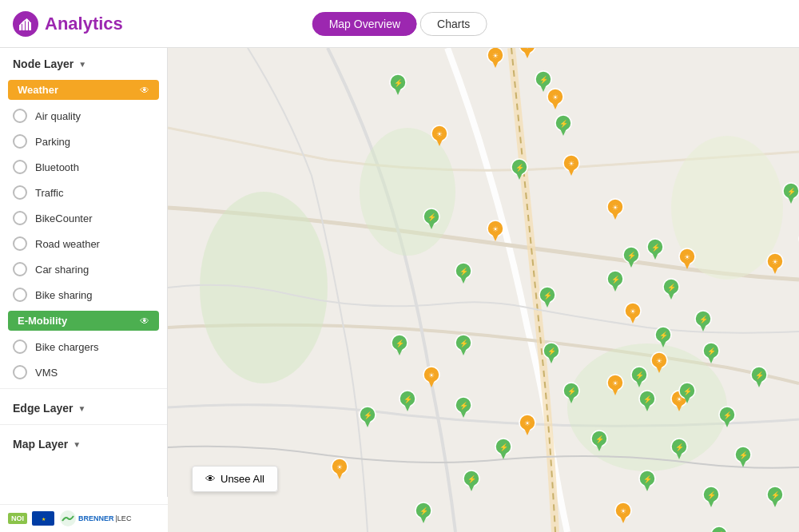  I want to click on air-quality-label: Air quality, so click(94, 117).